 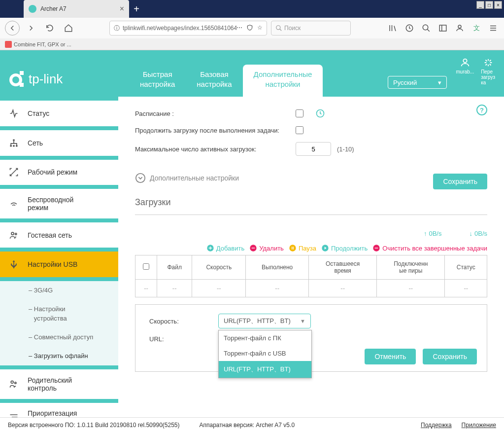 What do you see at coordinates (460, 181) in the screenshot?
I see `save-button-top: Сохранить` at bounding box center [460, 181].